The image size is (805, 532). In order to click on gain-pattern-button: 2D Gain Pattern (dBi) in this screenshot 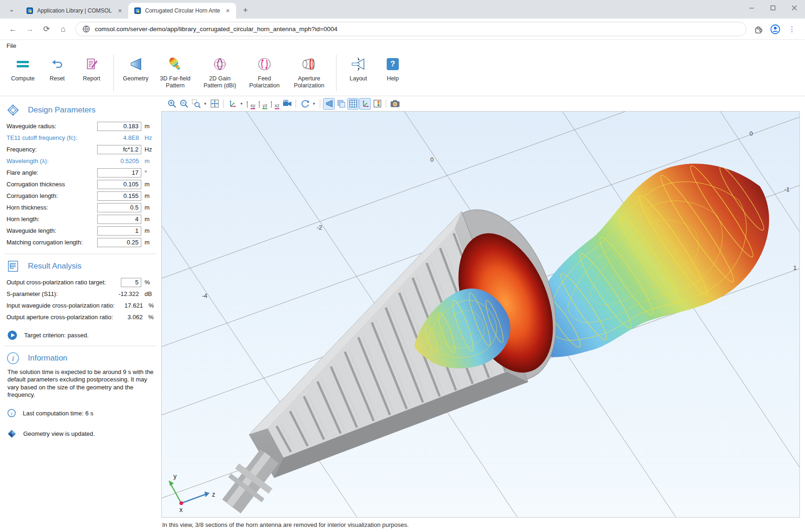, I will do `click(220, 72)`.